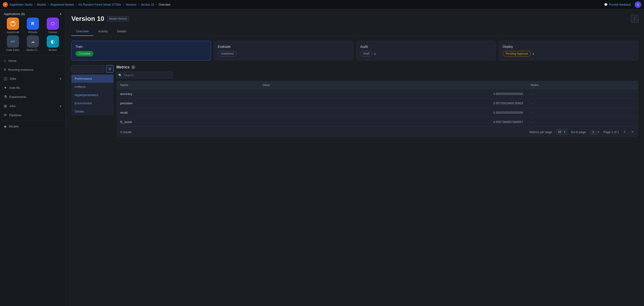 Image resolution: width=644 pixels, height=306 pixels. I want to click on evaluate-title: Evaluate, so click(284, 46).